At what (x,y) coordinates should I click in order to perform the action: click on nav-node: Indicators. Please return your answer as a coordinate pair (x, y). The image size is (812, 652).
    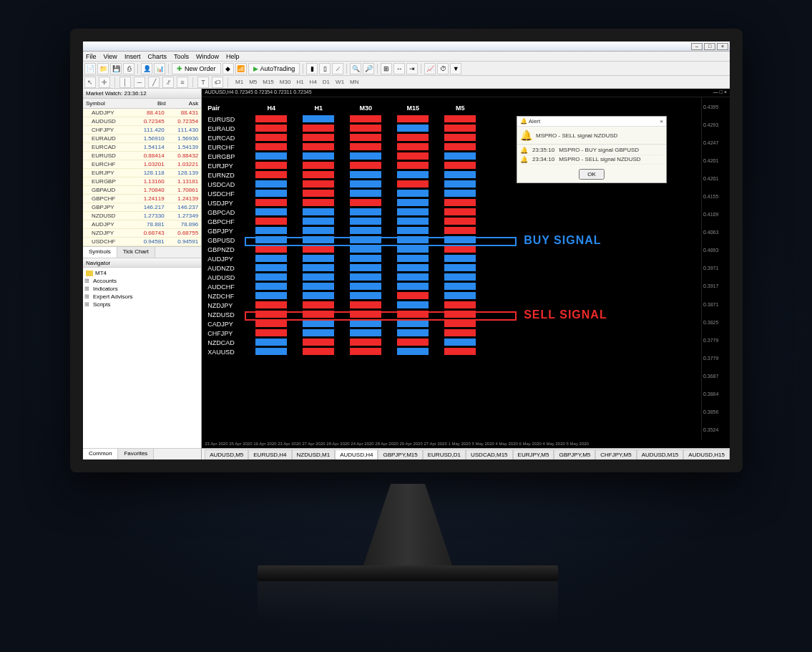
    Looking at the image, I should click on (142, 289).